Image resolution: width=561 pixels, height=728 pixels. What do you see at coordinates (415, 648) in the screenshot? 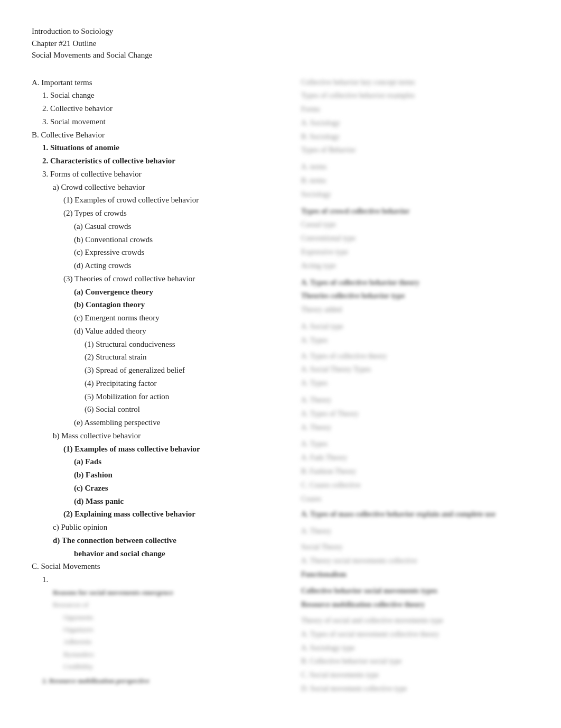
I see `right-annotation: A. Sociology type` at bounding box center [415, 648].